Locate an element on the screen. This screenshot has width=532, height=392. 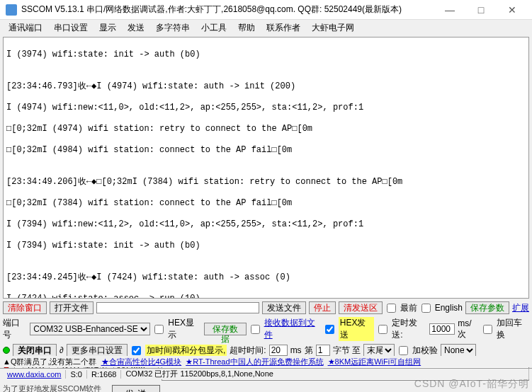
stop-button: 停止 is located at coordinates (322, 308).